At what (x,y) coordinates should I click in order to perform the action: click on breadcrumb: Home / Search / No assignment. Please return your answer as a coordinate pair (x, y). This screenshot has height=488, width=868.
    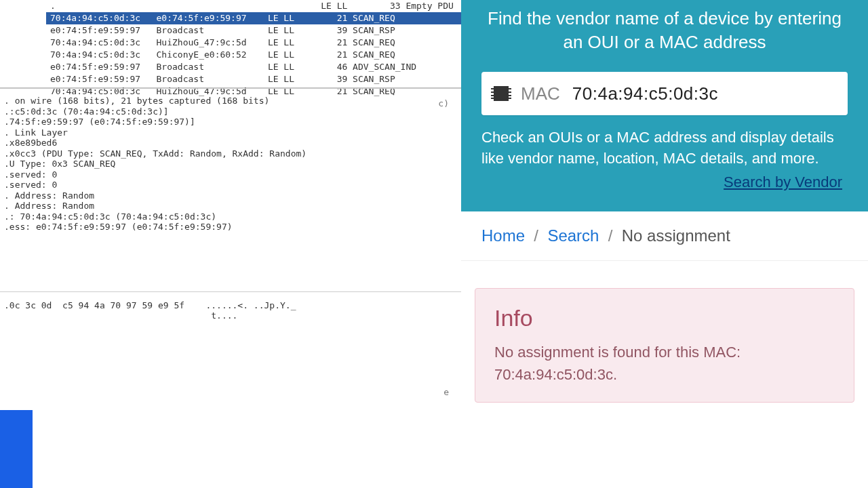
    Looking at the image, I should click on (665, 236).